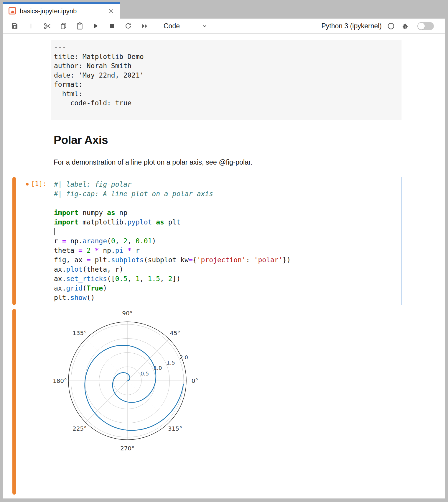 This screenshot has width=448, height=502. I want to click on code-line: ax.set_rticks([0.5, 1, 1.5, 2]), so click(228, 279).